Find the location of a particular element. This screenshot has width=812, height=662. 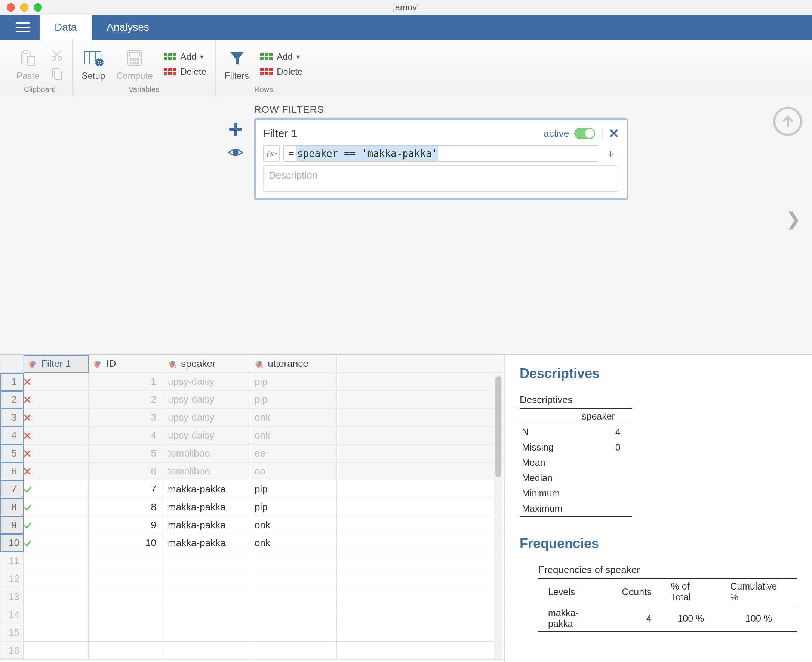

column-header-empty is located at coordinates (420, 364).